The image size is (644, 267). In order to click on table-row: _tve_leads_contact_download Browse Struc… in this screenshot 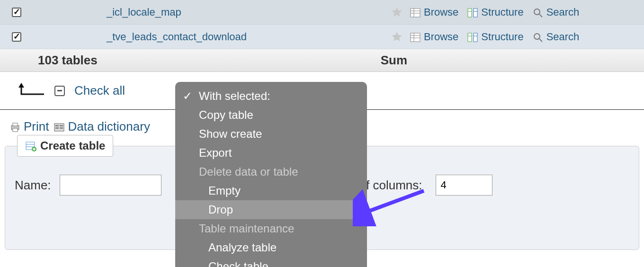, I will do `click(322, 37)`.